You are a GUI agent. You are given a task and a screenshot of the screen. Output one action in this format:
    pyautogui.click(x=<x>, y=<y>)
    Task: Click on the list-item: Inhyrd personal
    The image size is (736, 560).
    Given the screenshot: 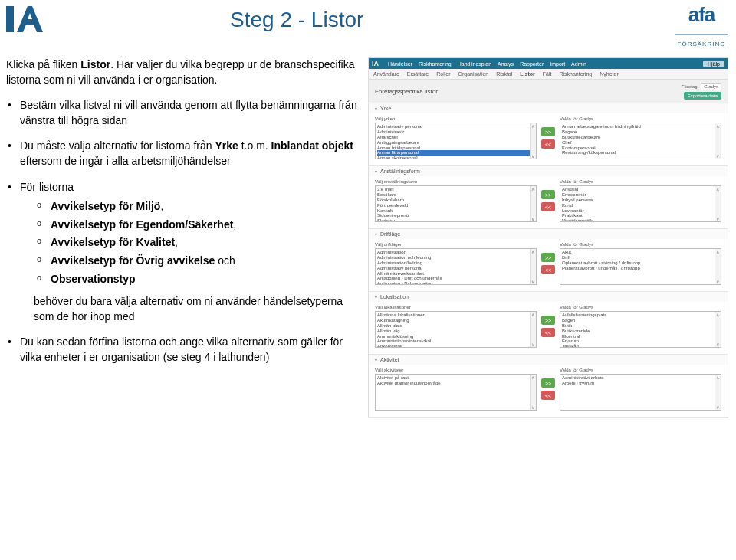 What is the action you would take?
    pyautogui.click(x=641, y=201)
    